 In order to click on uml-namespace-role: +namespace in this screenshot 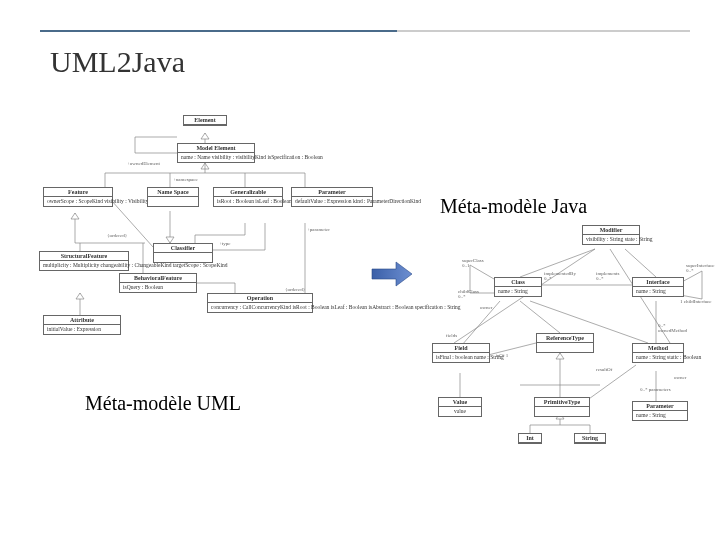, I will do `click(186, 180)`.